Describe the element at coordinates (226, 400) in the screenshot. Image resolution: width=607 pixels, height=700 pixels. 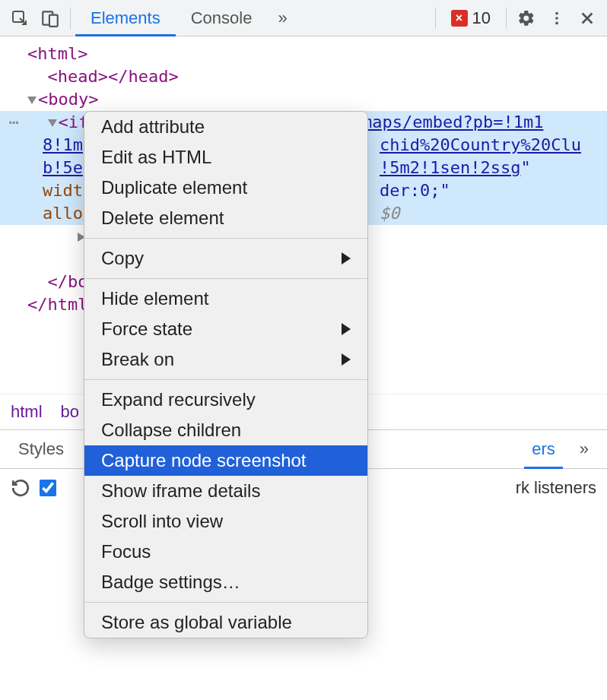
I see `ctx-expand-recursively: Expand recursively` at that location.